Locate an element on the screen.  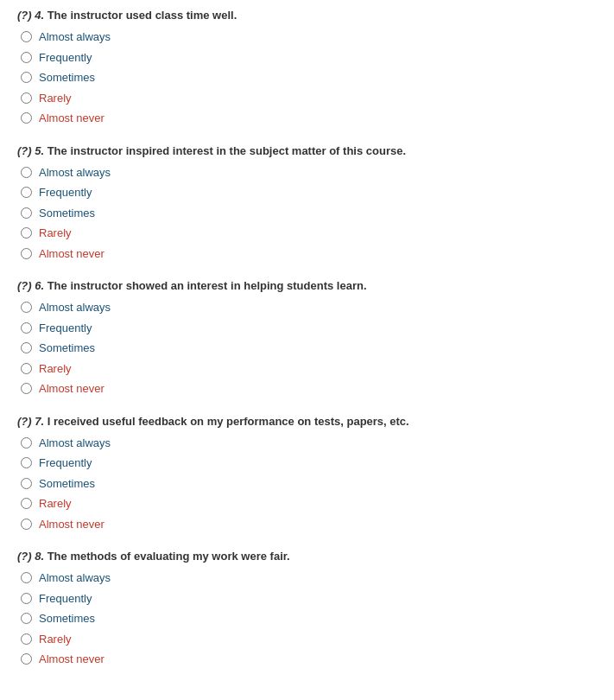
option-item-q8-frequently: Frequently is located at coordinates (309, 599).